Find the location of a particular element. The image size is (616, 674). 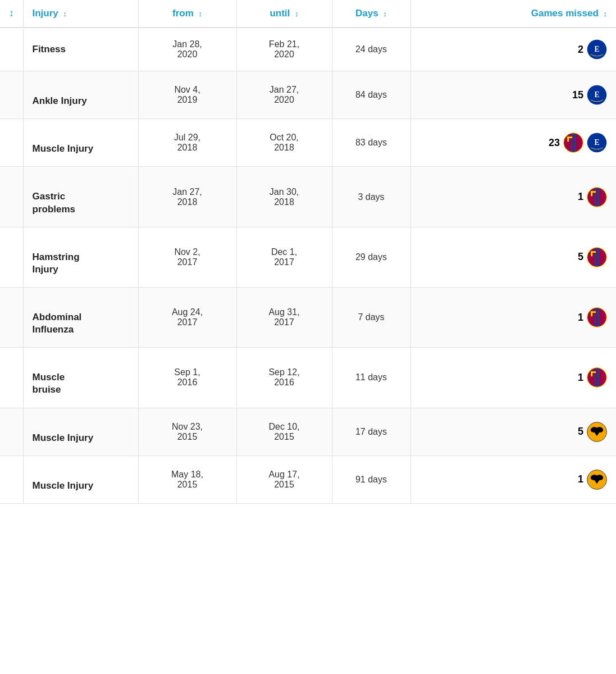

from-date: Jul 29,2018 is located at coordinates (188, 143).